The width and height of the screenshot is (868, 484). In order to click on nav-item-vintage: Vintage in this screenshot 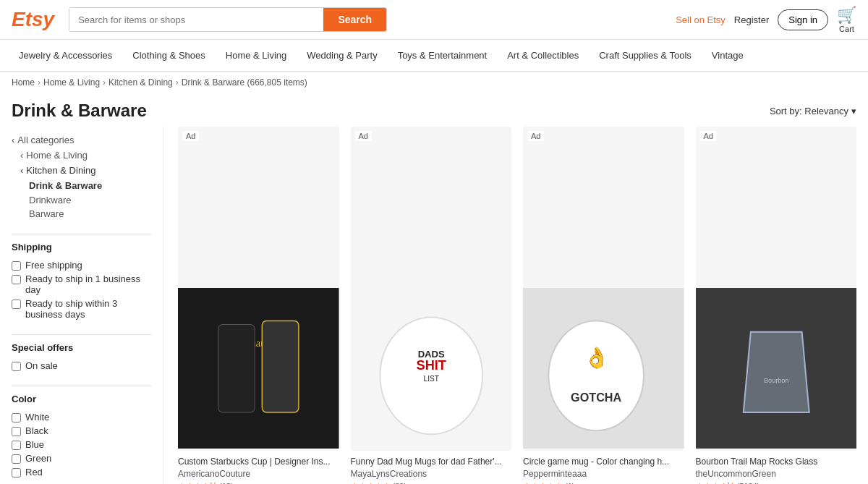, I will do `click(728, 55)`.